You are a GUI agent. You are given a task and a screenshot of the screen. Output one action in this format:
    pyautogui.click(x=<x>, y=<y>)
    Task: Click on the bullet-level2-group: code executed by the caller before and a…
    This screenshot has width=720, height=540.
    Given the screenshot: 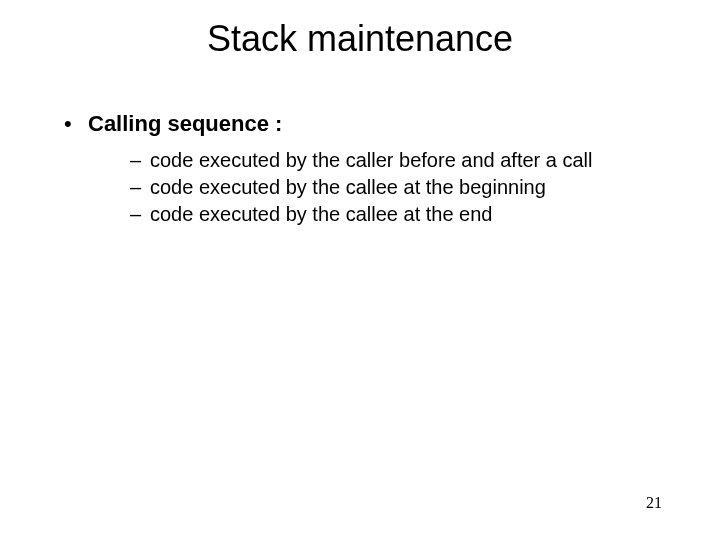 What is the action you would take?
    pyautogui.click(x=360, y=188)
    